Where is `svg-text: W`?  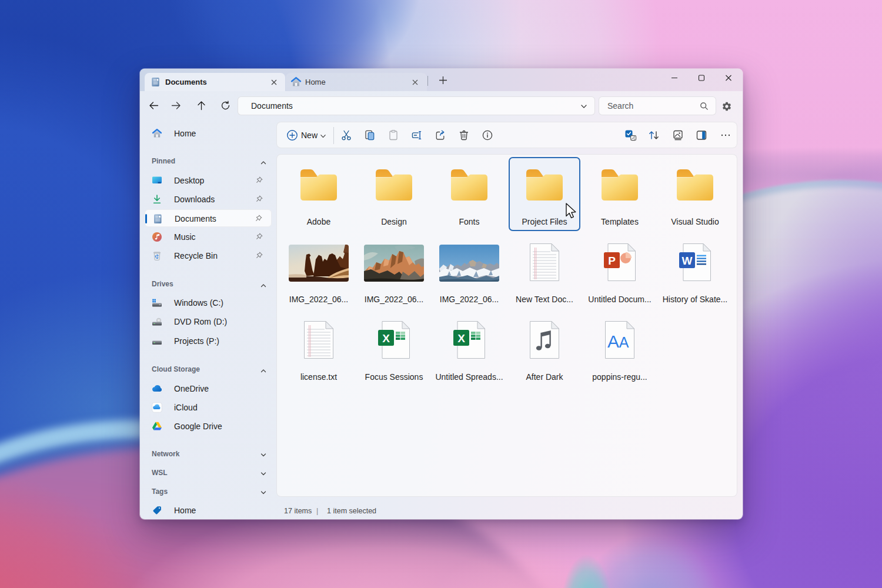 svg-text: W is located at coordinates (687, 261).